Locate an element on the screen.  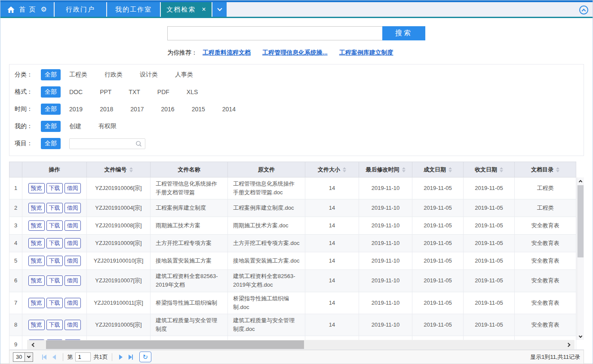
project-search-input is located at coordinates (108, 144).